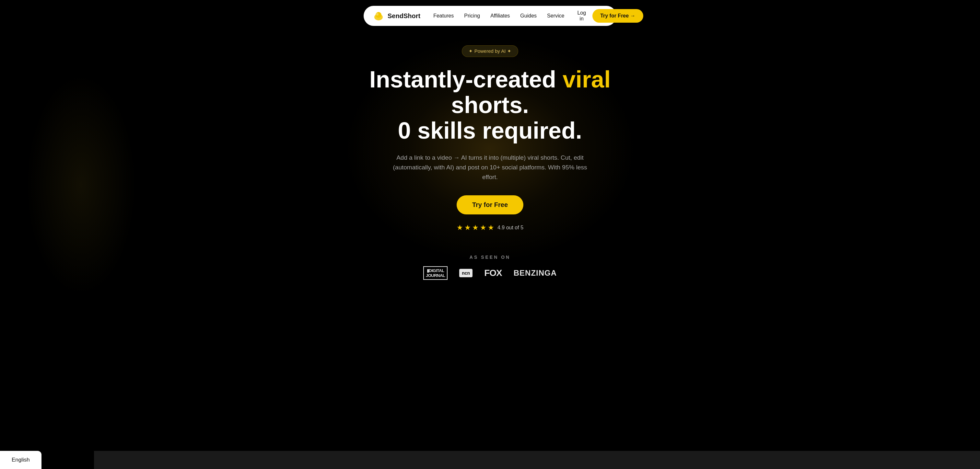 This screenshot has width=980, height=469. What do you see at coordinates (81, 185) in the screenshot?
I see `decorative-circle` at bounding box center [81, 185].